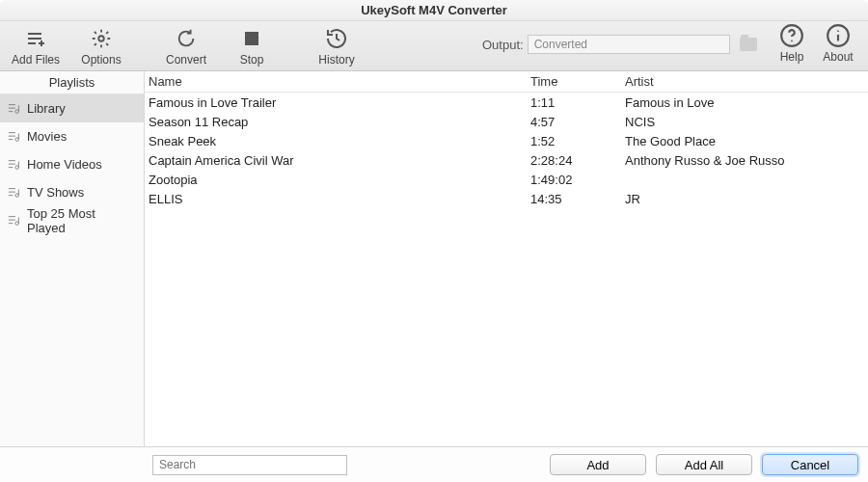  What do you see at coordinates (838, 43) in the screenshot?
I see `about-button: About` at bounding box center [838, 43].